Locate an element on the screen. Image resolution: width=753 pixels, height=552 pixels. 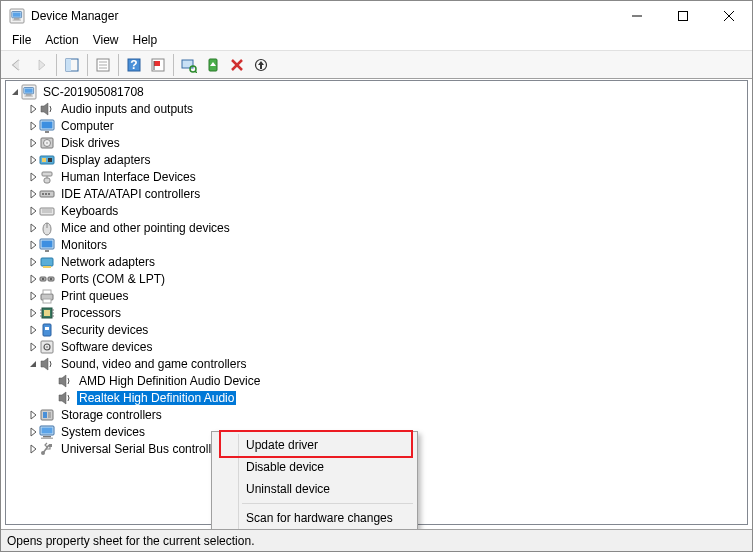
maximize-button is located at coordinates (683, 16).